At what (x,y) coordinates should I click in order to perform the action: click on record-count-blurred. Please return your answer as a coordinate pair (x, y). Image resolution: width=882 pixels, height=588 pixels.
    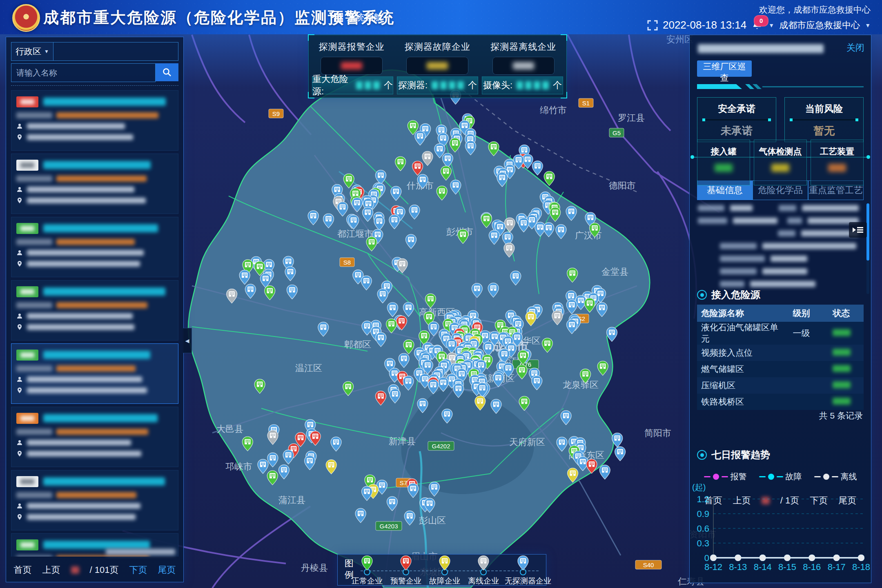
    Looking at the image, I should click on (140, 552).